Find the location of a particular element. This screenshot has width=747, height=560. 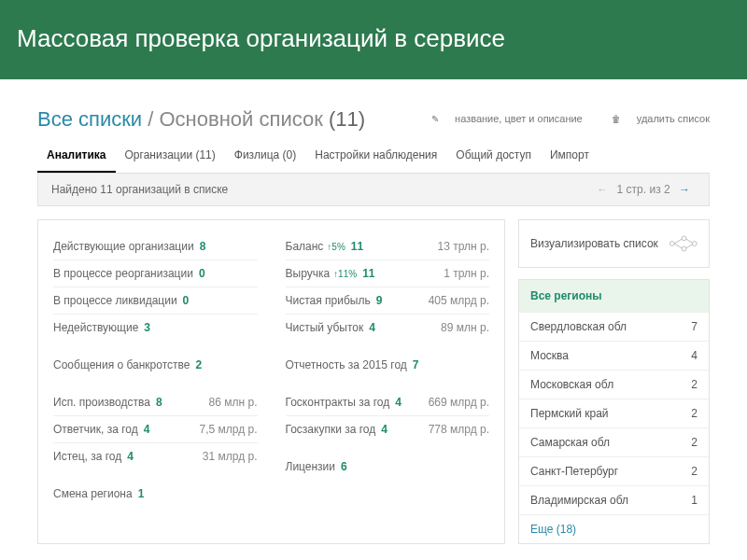

stat-row: Баланс↑5%1113 трлн р. is located at coordinates (388, 246).